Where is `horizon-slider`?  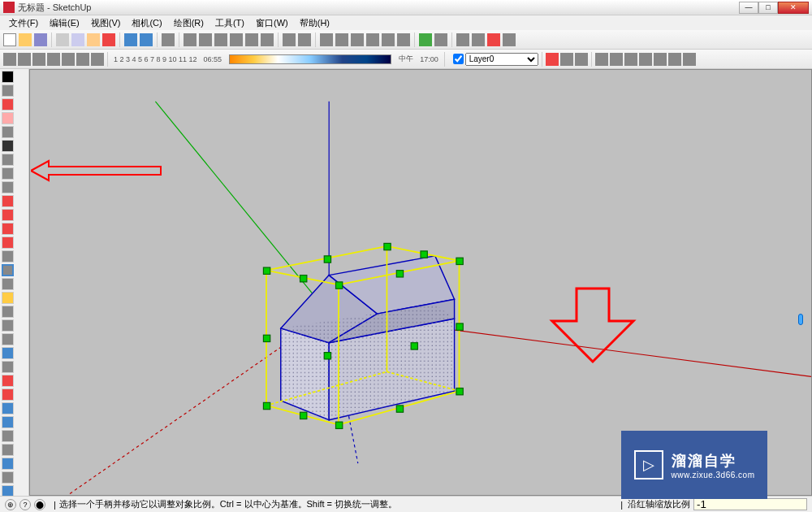
horizon-slider is located at coordinates (801, 319).